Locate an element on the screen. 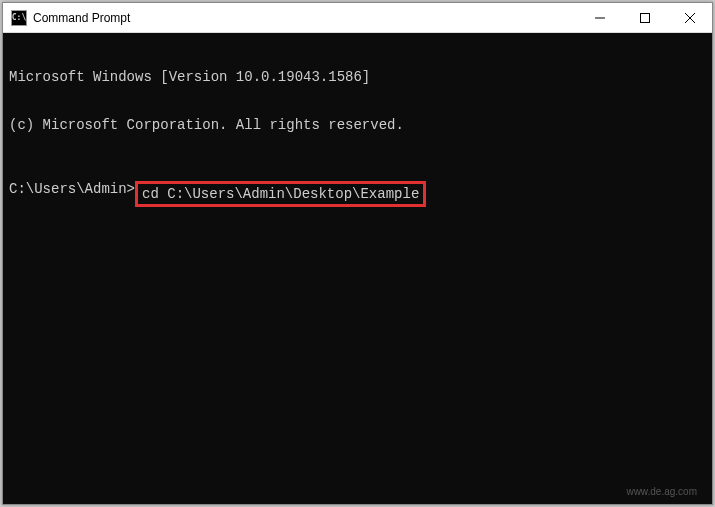  copyright-line: (c) Microsoft Corporation. All rights re… is located at coordinates (358, 125).